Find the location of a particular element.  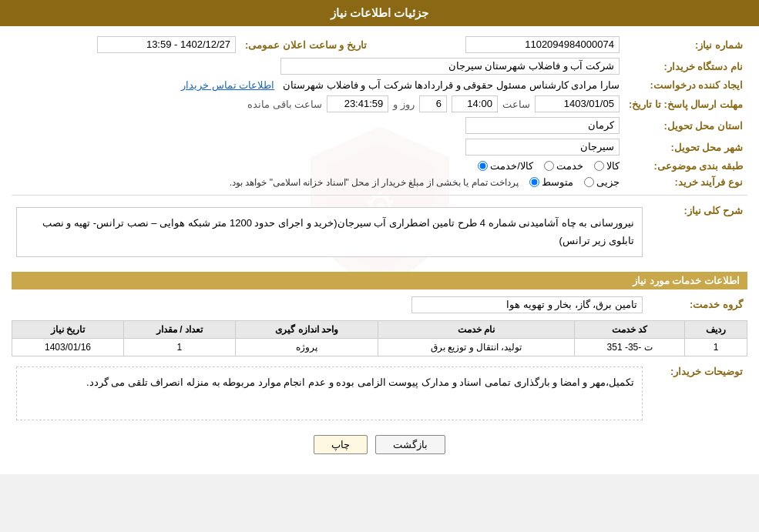

category-khedmat-label: خدمت is located at coordinates (570, 166).